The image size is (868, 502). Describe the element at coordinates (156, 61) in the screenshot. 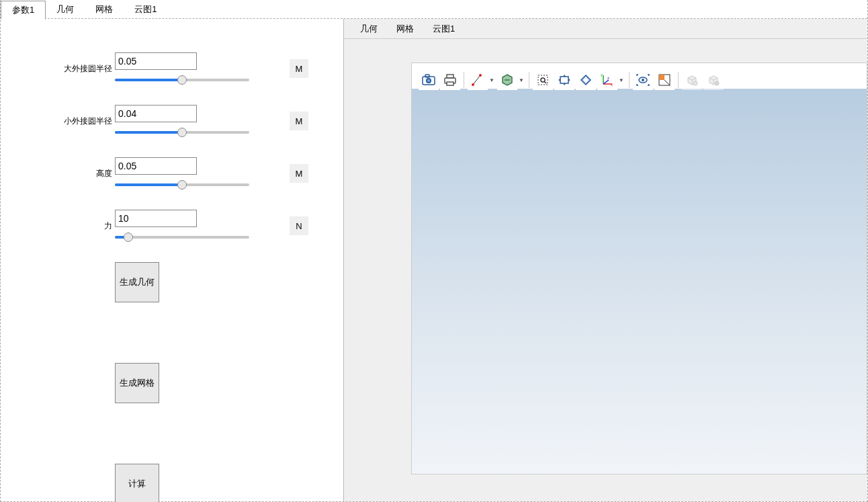

I see `outer-radius-input` at that location.